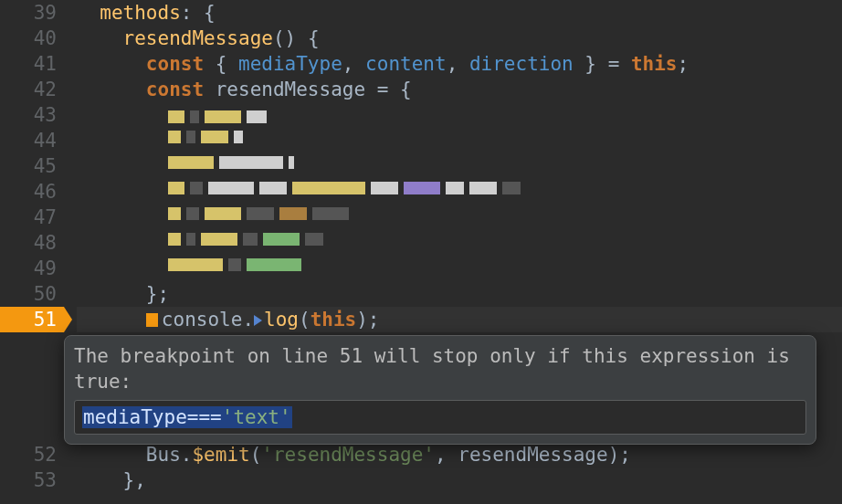 The height and width of the screenshot is (504, 842). Describe the element at coordinates (28, 141) in the screenshot. I see `line-number: 44` at that location.